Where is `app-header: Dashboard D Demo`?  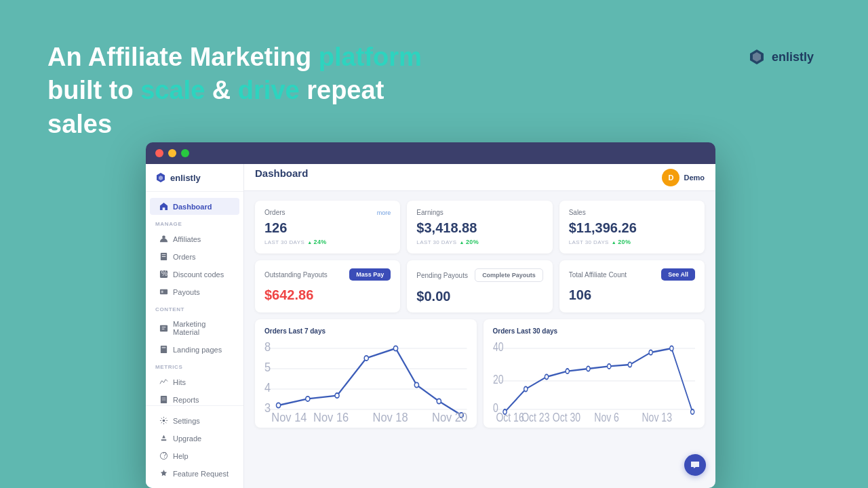 app-header: Dashboard D Demo is located at coordinates (480, 178).